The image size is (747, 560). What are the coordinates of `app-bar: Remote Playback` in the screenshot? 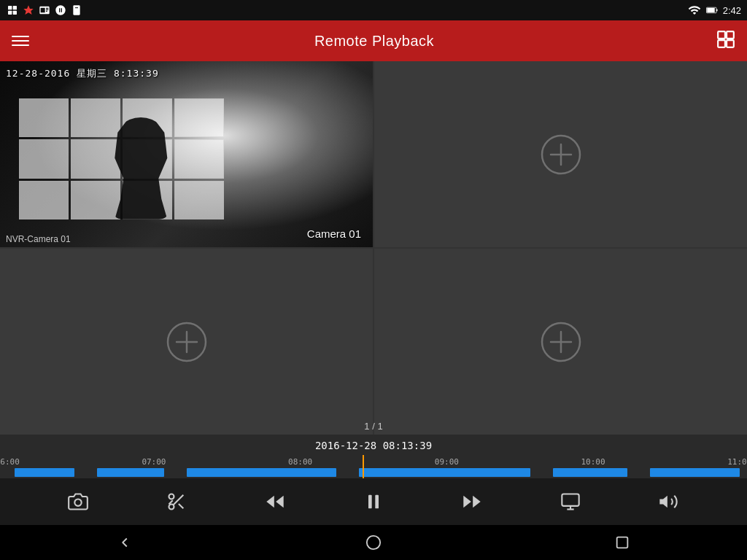 It's located at (374, 41).